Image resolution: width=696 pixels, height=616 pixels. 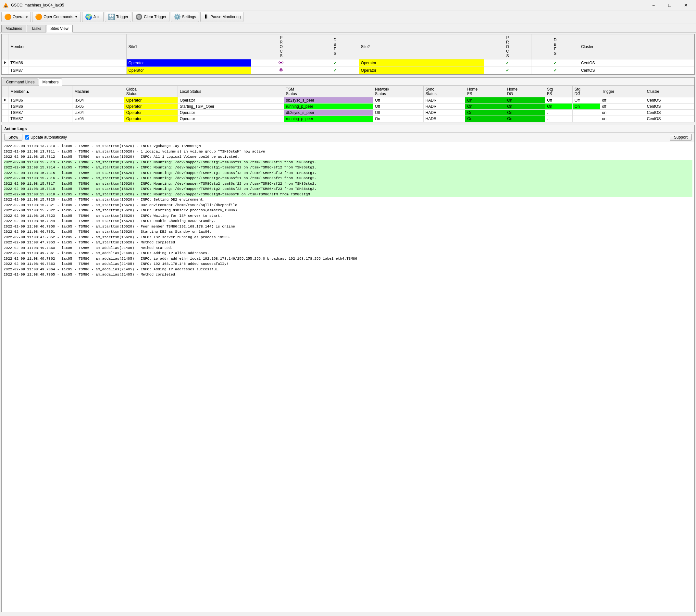 What do you see at coordinates (681, 138) in the screenshot?
I see `support-button: Support` at bounding box center [681, 138].